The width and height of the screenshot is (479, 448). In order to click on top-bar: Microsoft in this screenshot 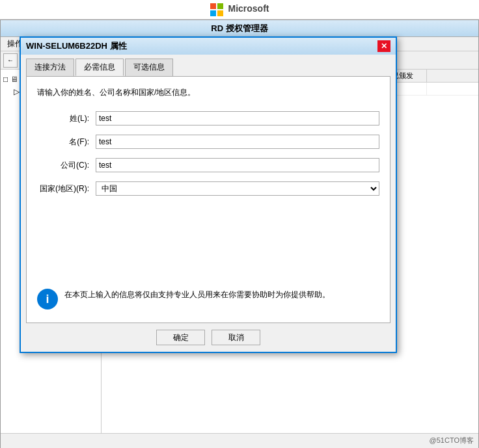, I will do `click(240, 10)`.